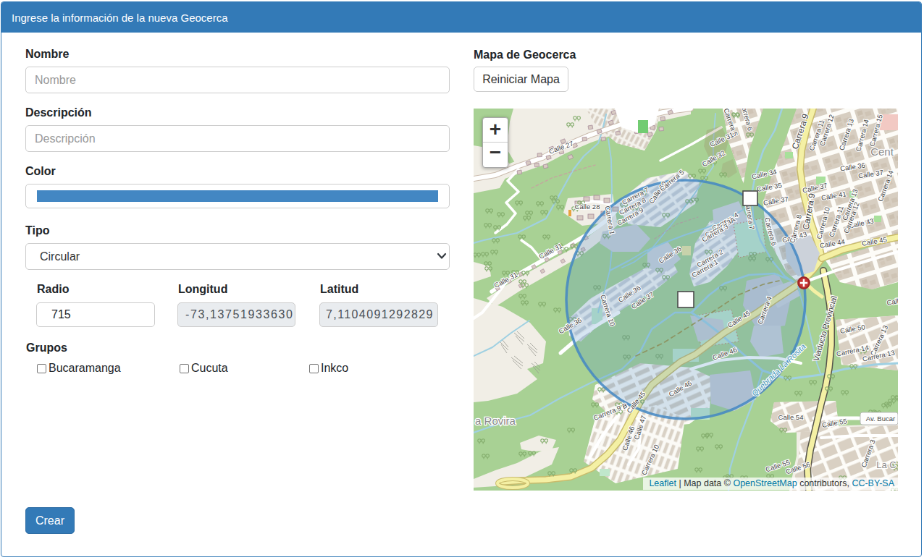  Describe the element at coordinates (588, 207) in the screenshot. I see `svg-text: Calle 28` at that location.